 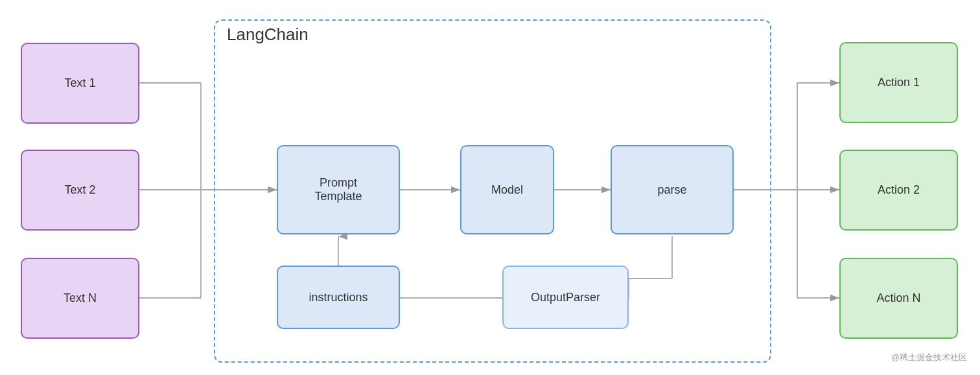 What do you see at coordinates (671, 190) in the screenshot?
I see `parse-label: parse` at bounding box center [671, 190].